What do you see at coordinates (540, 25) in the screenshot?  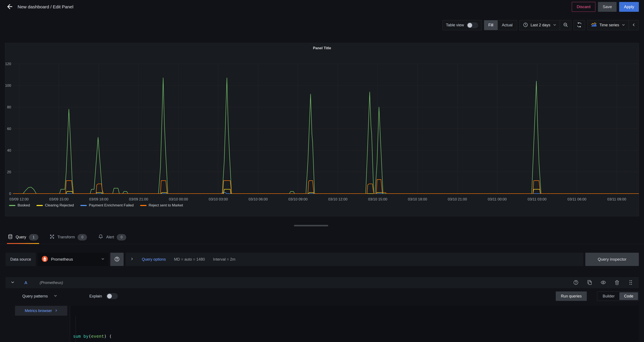 I see `time-range-label: Last 2 days` at bounding box center [540, 25].